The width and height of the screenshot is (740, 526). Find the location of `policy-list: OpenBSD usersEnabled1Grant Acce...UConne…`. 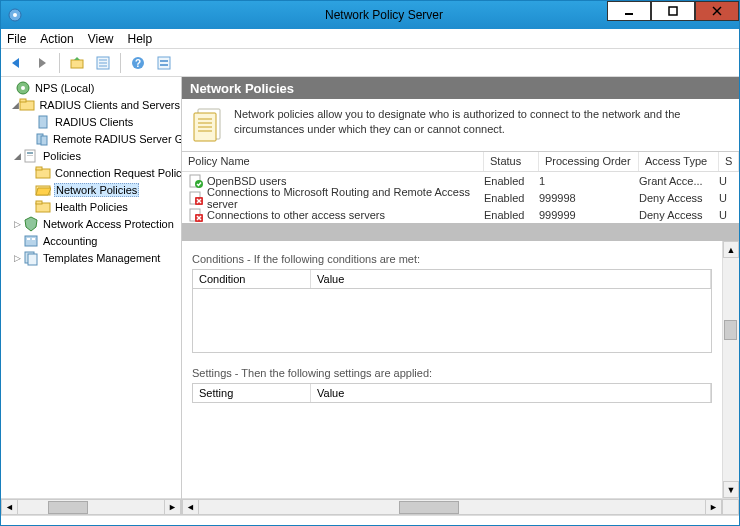

policy-list: OpenBSD usersEnabled1Grant Acce...UConne… is located at coordinates (460, 198).